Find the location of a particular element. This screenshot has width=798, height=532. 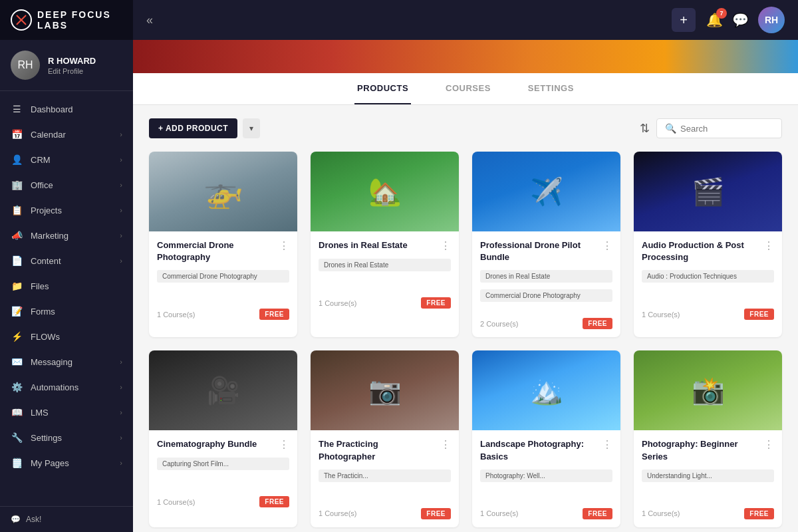

tabs-bar: PRODUCTSCOURSESSETTINGS is located at coordinates (466, 89).